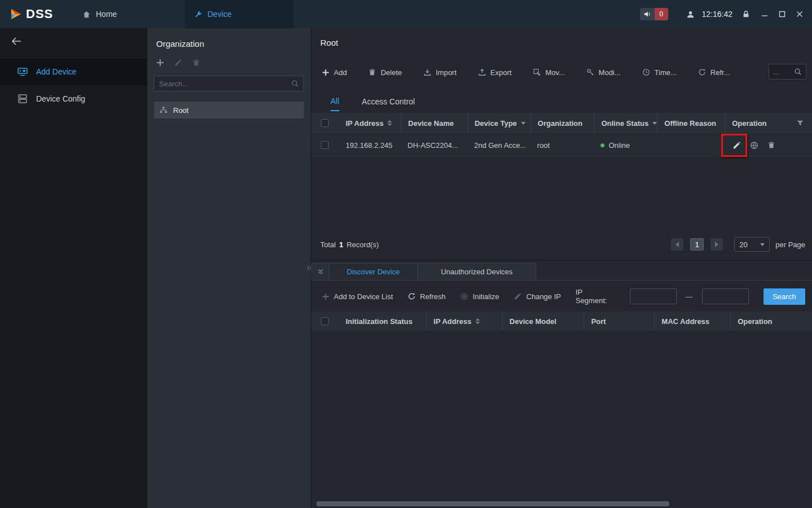 The height and width of the screenshot is (508, 812). I want to click on organization-title: Organization, so click(229, 42).